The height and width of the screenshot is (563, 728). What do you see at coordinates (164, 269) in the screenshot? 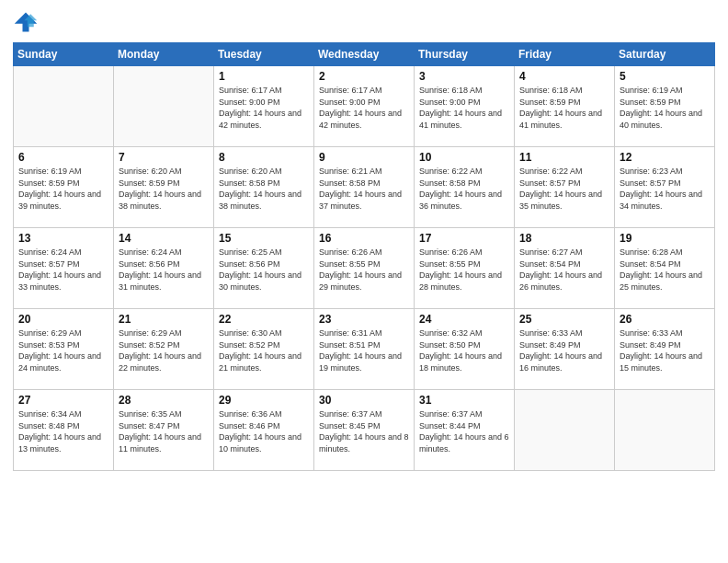
I see `calendar-cell: 14Sunrise: 6:24 AM Sunset: 8:56 PM Dayli…` at bounding box center [164, 269].